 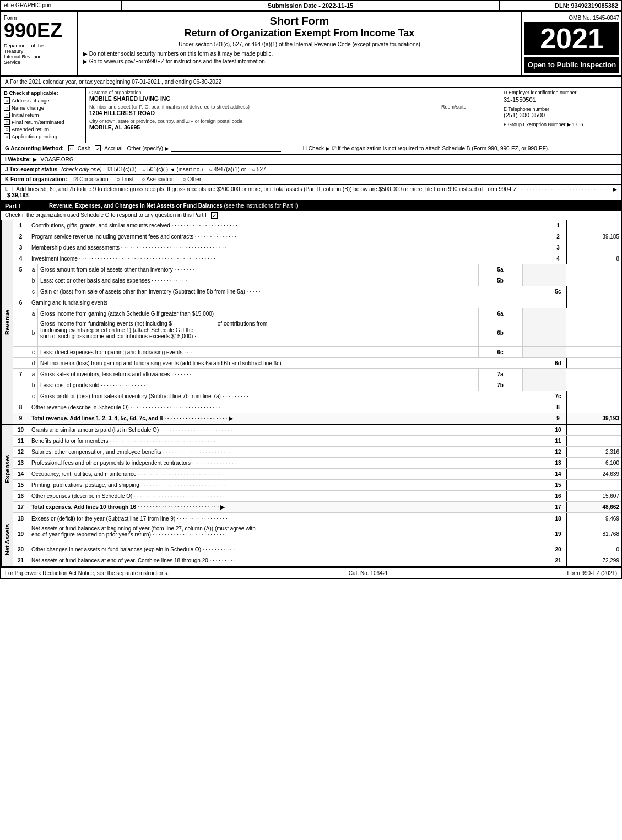 What do you see at coordinates (106, 215) in the screenshot?
I see `schedule-check-text: Check if the organization used Schedule …` at bounding box center [106, 215].